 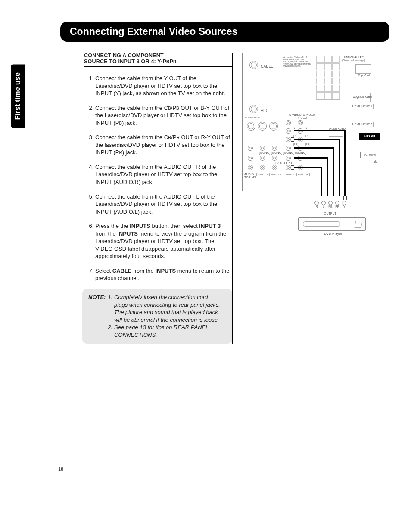 What do you see at coordinates (345, 191) in the screenshot?
I see `cable-y-v2` at bounding box center [345, 191].